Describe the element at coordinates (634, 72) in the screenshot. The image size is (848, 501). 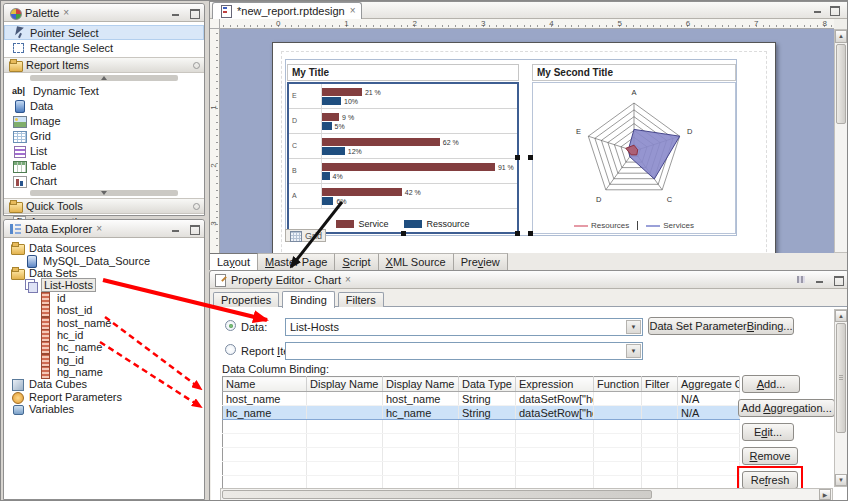
I see `radar-chart-title: My Second Title` at that location.